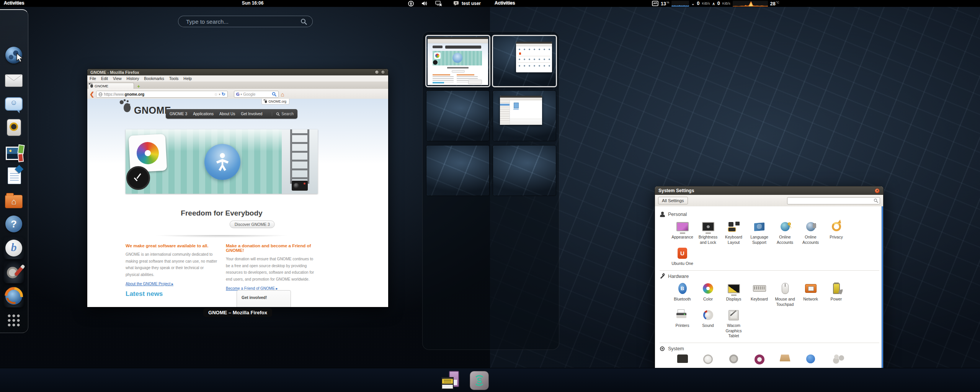  Describe the element at coordinates (264, 299) in the screenshot. I see `get-involved-card: Get involved!` at that location.